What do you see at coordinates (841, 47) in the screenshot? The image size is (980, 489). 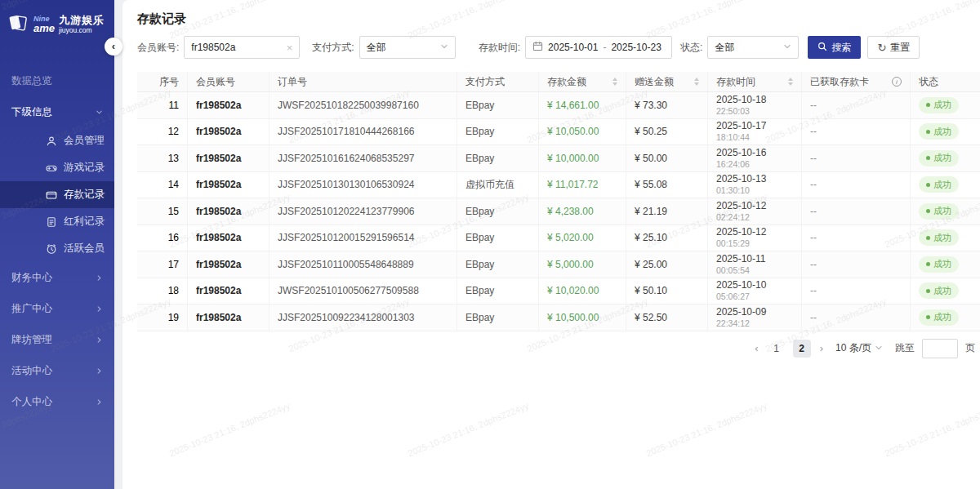 I see `search-button-label: 搜索` at bounding box center [841, 47].